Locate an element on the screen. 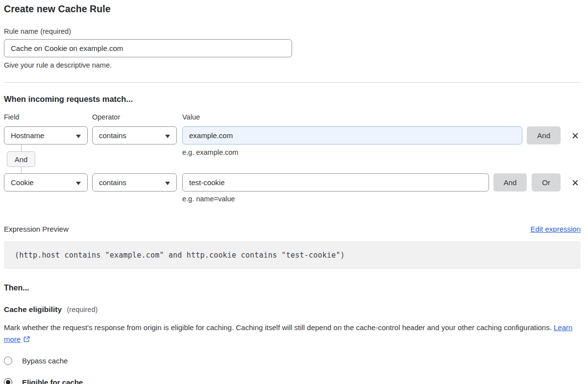 This screenshot has height=384, width=588. condition-connector: And is located at coordinates (21, 159).